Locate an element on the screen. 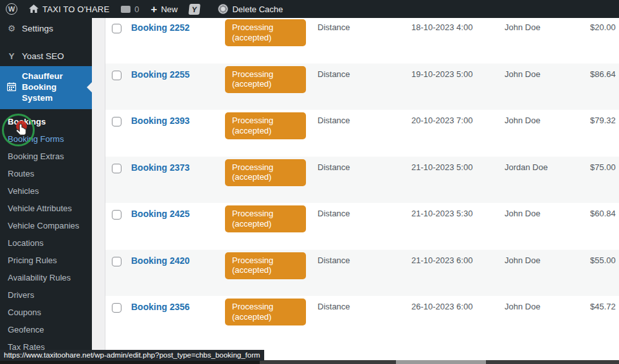  submenu-item-label: Booking Forms is located at coordinates (36, 139).